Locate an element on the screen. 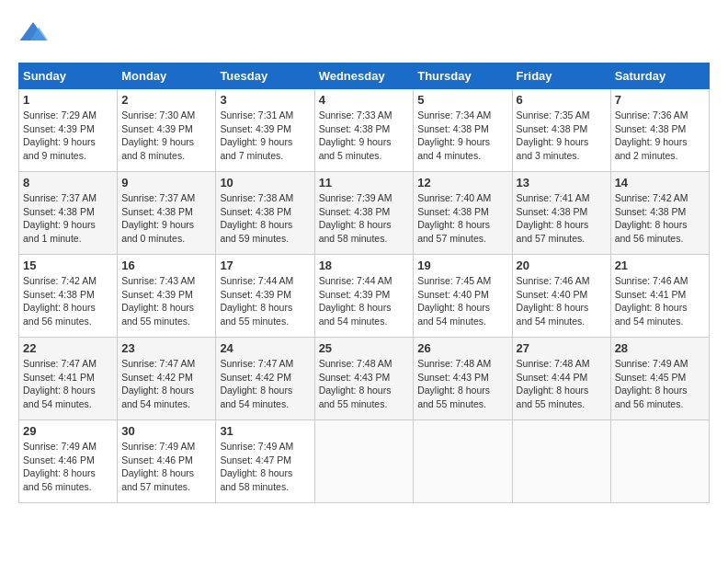 The image size is (728, 563). calendar-day-28: 28Sunrise: 7:49 AMSunset: 4:45 PMDayligh… is located at coordinates (660, 379).